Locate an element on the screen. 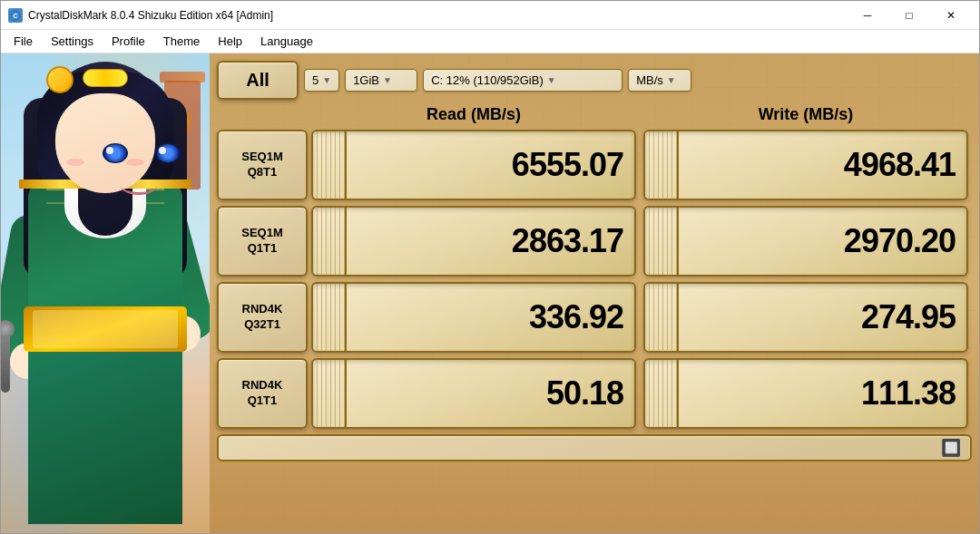  menu-settings: Settings is located at coordinates (73, 42).